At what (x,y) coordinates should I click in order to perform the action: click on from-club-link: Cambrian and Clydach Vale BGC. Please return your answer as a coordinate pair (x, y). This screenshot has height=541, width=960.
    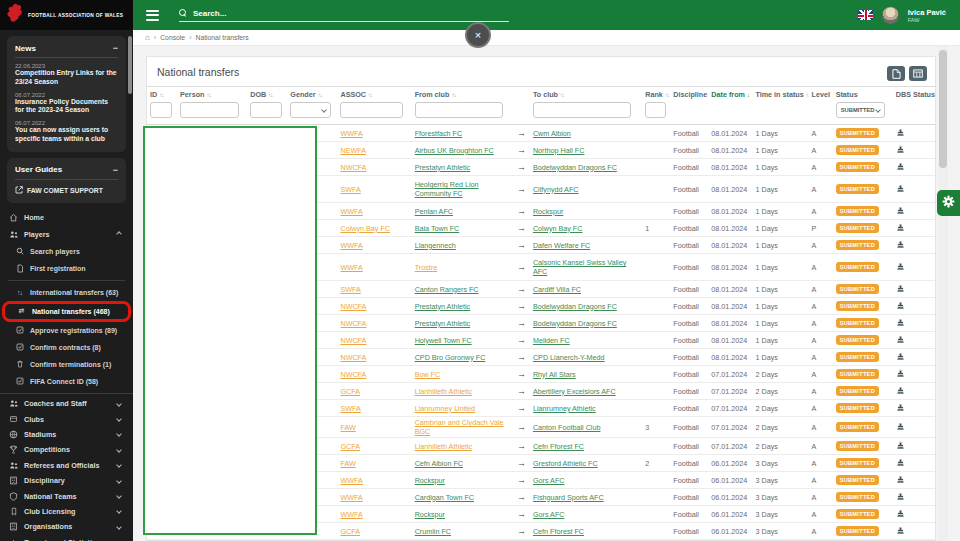
    Looking at the image, I should click on (463, 427).